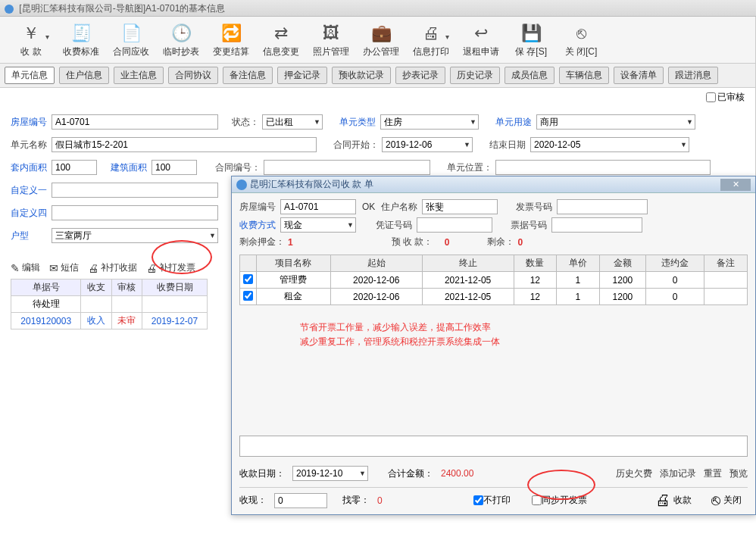  What do you see at coordinates (231, 41) in the screenshot?
I see `tb-change-settle: 🔁变更结算` at bounding box center [231, 41].